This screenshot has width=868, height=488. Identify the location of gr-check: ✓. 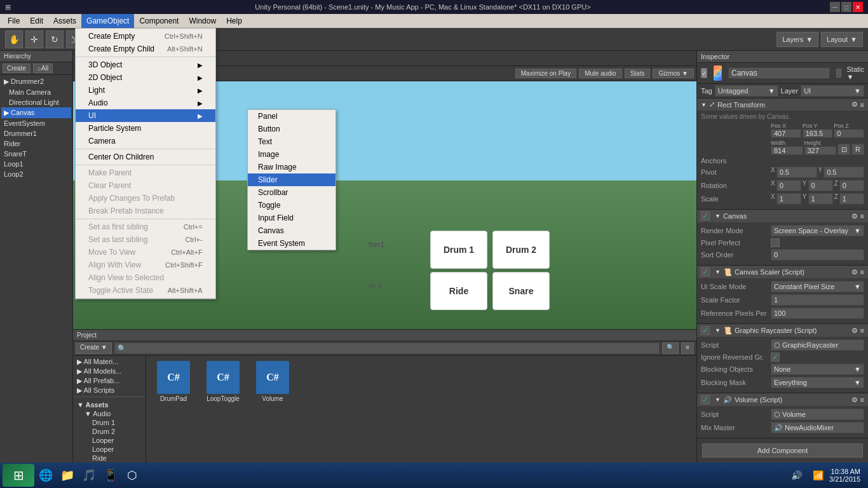
(705, 330).